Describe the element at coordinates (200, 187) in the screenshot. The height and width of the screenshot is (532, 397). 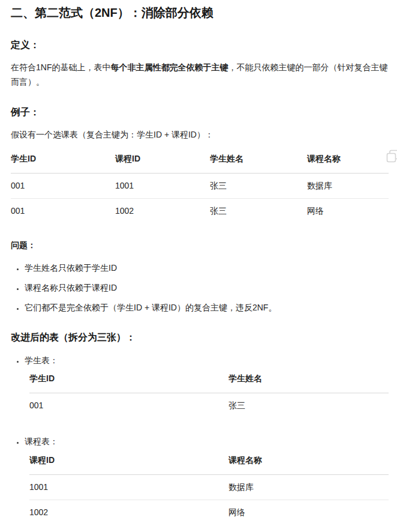
I see `example-table: 学生ID 课程ID 学生姓名 课程名称 001 1001 张三 数据库 001 …` at that location.